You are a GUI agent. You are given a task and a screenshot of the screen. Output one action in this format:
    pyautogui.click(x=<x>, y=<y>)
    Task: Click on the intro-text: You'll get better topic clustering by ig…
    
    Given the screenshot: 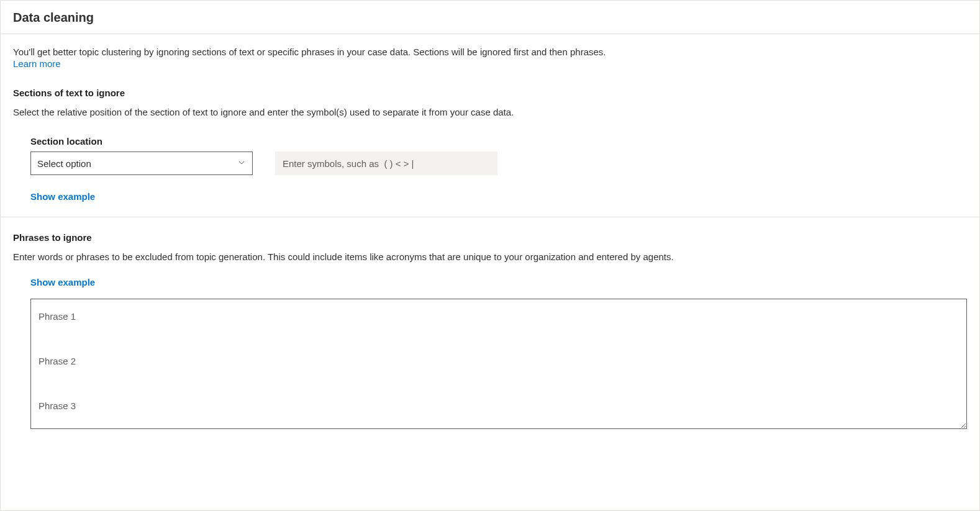 What is the action you would take?
    pyautogui.click(x=490, y=52)
    